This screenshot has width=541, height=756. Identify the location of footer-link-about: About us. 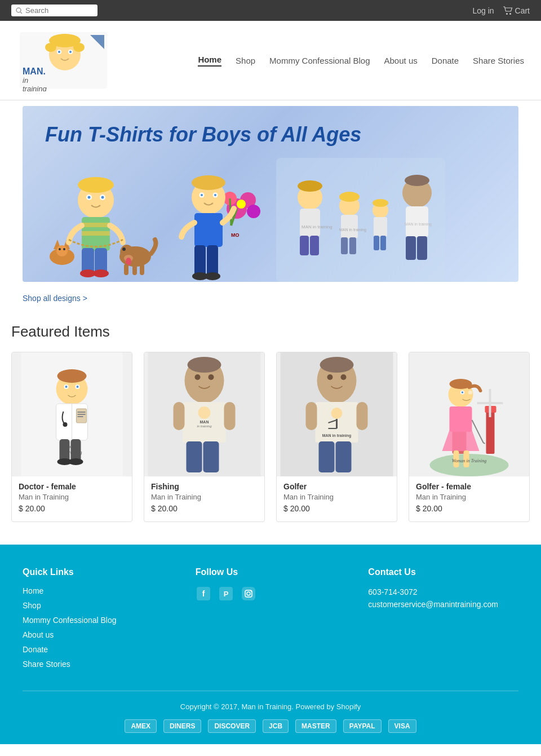
(38, 635).